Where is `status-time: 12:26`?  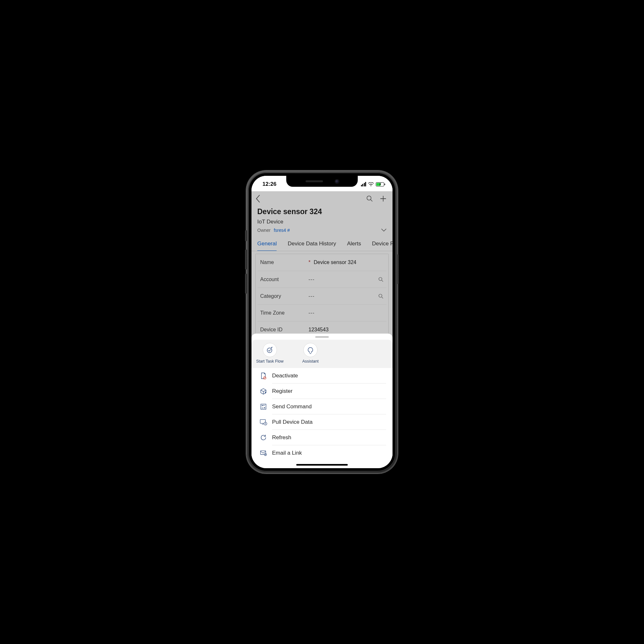 status-time: 12:26 is located at coordinates (268, 183).